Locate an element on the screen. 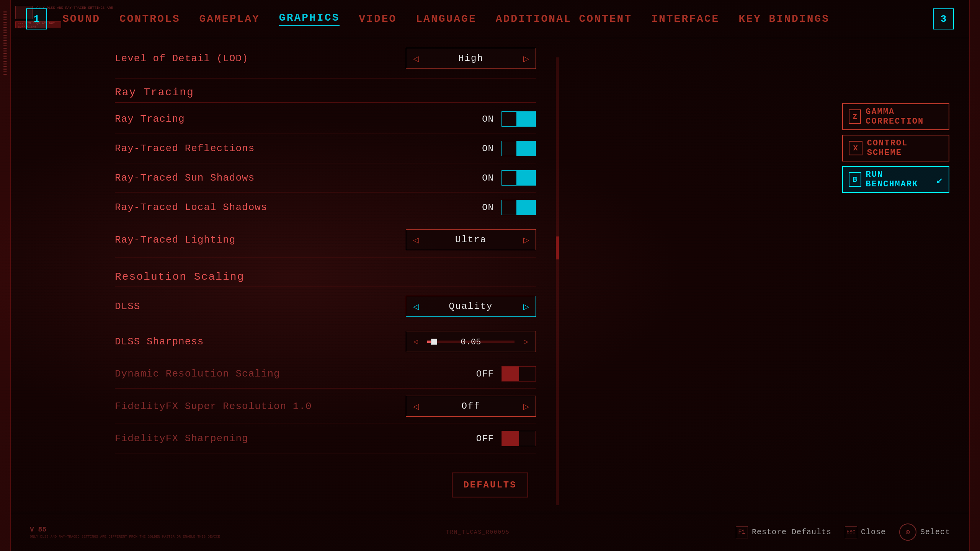 Image resolution: width=980 pixels, height=551 pixels. side-bar-left-text: ▌▌▌▌▌▌▌▌▌▌▌▌▌▌▌▌▌▌▌▌▌▌▌▌▌ is located at coordinates (5, 44).